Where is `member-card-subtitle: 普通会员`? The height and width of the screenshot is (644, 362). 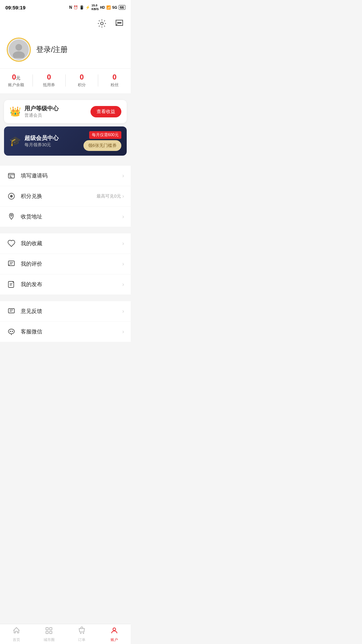 member-card-subtitle: 普通会员 is located at coordinates (42, 115).